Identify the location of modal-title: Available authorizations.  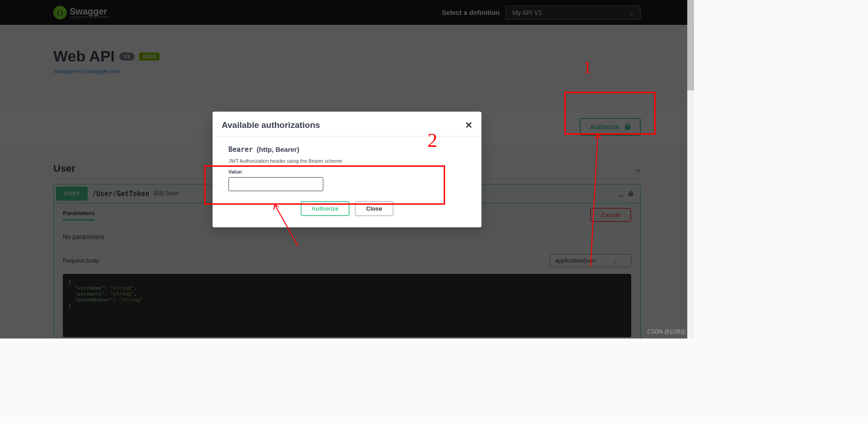
(271, 125).